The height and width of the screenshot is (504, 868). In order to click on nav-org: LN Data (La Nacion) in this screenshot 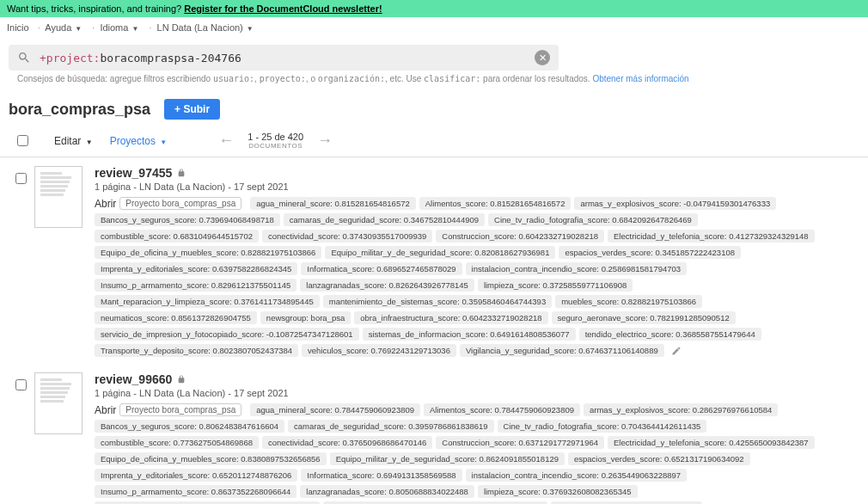, I will do `click(200, 28)`.